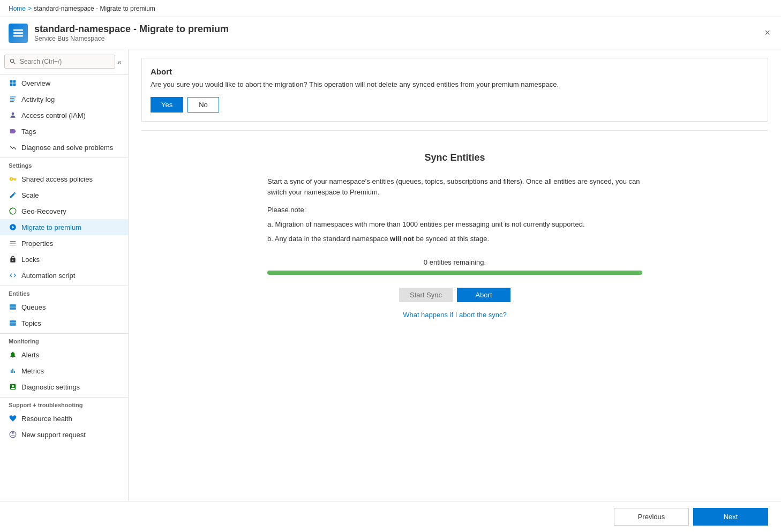 The width and height of the screenshot is (781, 532). What do you see at coordinates (64, 131) in the screenshot?
I see `sidebar-item-tags: Tags` at bounding box center [64, 131].